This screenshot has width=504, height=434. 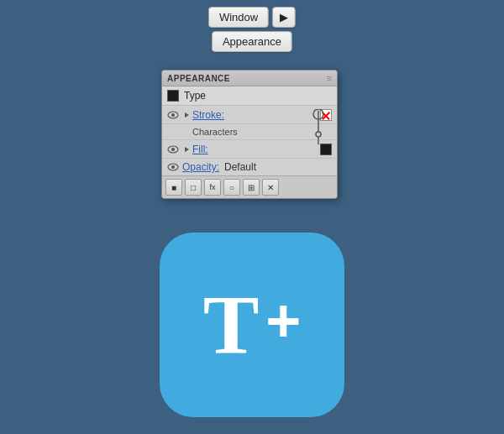 I want to click on stroke-label: Stroke:, so click(x=256, y=115).